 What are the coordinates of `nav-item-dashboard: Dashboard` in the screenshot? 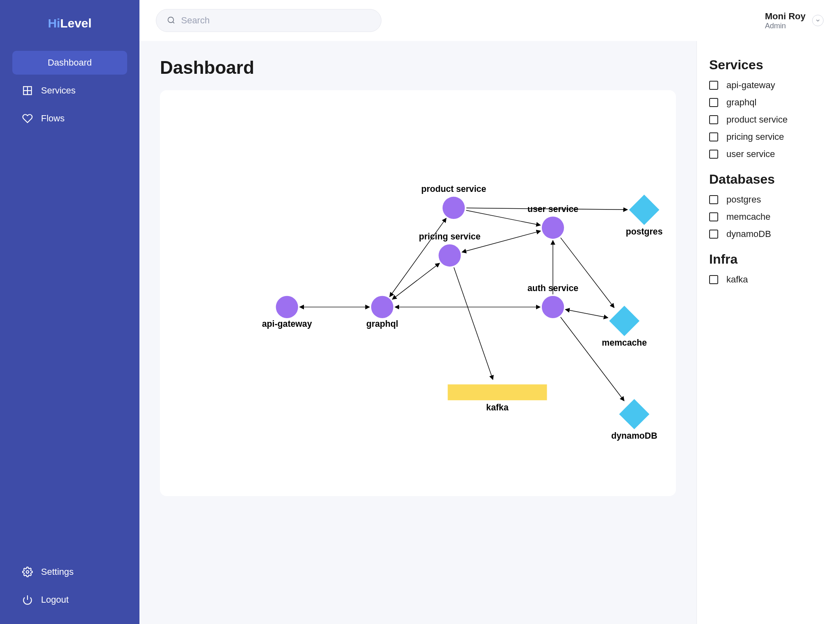 It's located at (70, 63).